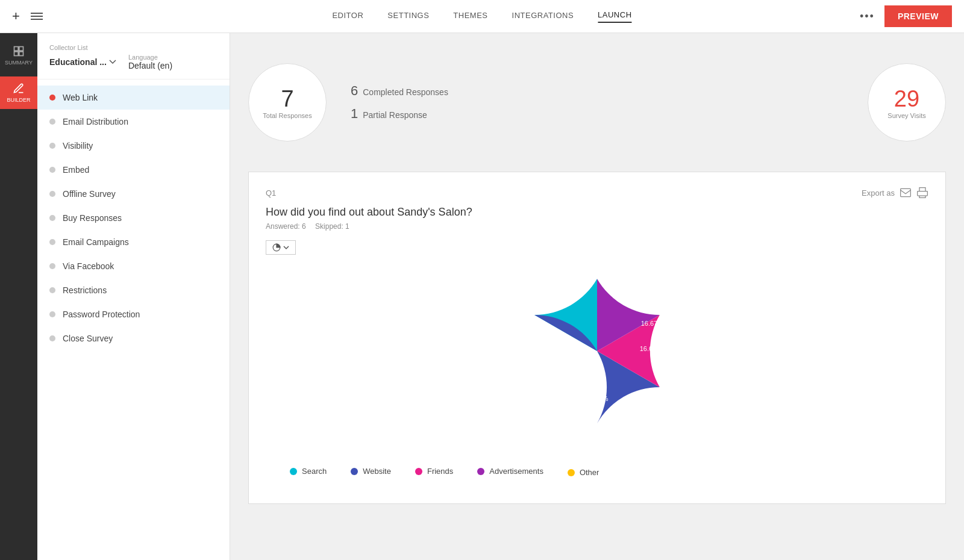 This screenshot has height=560, width=964. What do you see at coordinates (922, 193) in the screenshot?
I see `print-export-icon` at bounding box center [922, 193].